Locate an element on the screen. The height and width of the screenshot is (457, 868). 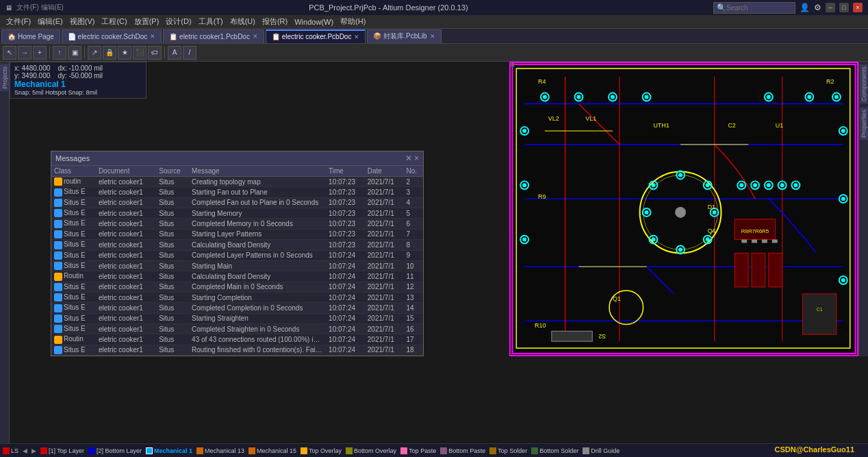
table-row: Situs E eletric cooker1 Situs Starting C… is located at coordinates (237, 297).